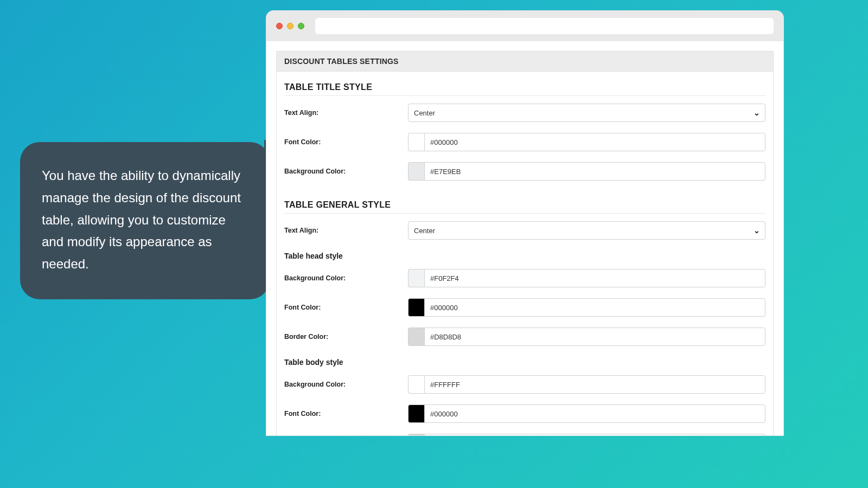 Image resolution: width=868 pixels, height=488 pixels. Describe the element at coordinates (290, 26) in the screenshot. I see `window-minimize-icon` at that location.